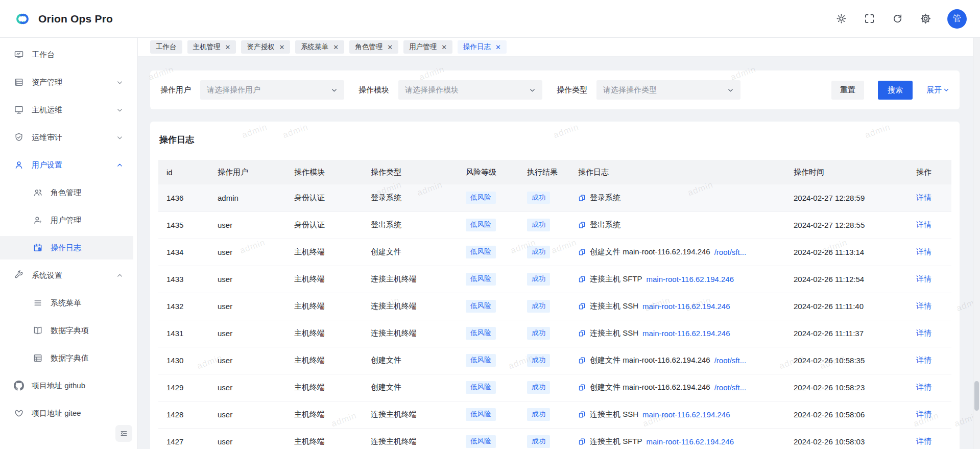  What do you see at coordinates (66, 220) in the screenshot?
I see `sidebar-item: 用户管理` at bounding box center [66, 220].